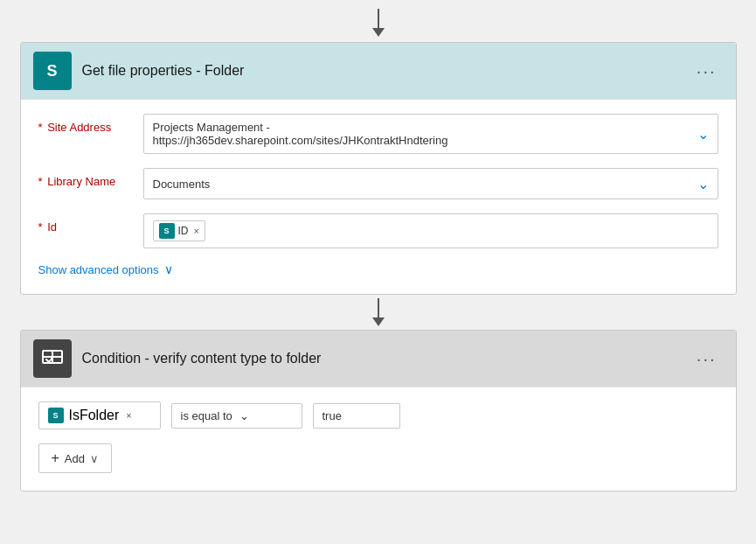  Describe the element at coordinates (52, 359) in the screenshot. I see `condition-icon` at that location.